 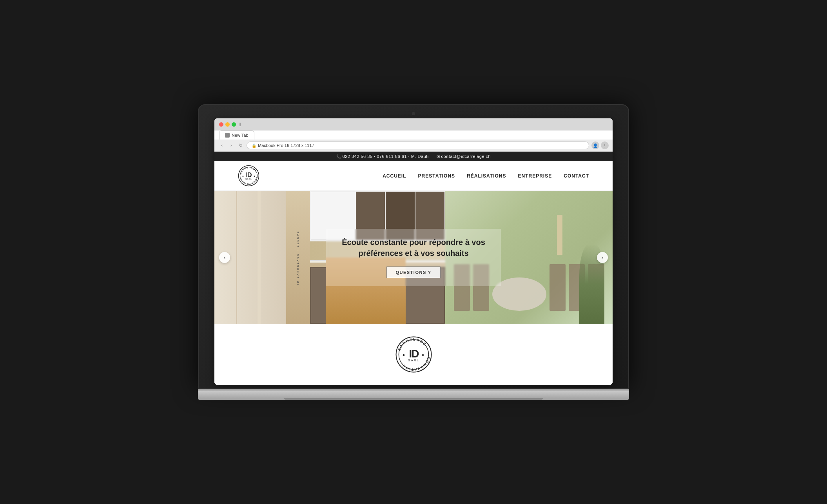 What do you see at coordinates (595, 145) in the screenshot?
I see `profile-icon: 👤` at bounding box center [595, 145].